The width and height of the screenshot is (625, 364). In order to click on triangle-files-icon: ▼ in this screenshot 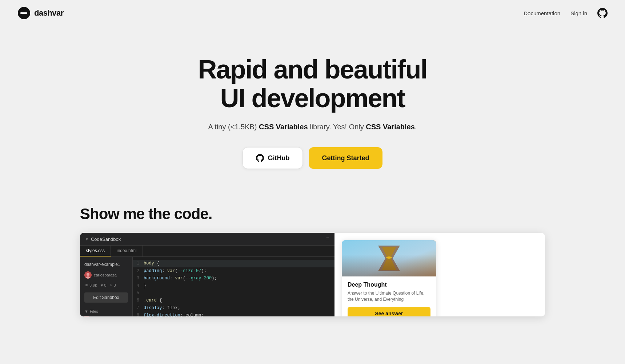, I will do `click(87, 311)`.